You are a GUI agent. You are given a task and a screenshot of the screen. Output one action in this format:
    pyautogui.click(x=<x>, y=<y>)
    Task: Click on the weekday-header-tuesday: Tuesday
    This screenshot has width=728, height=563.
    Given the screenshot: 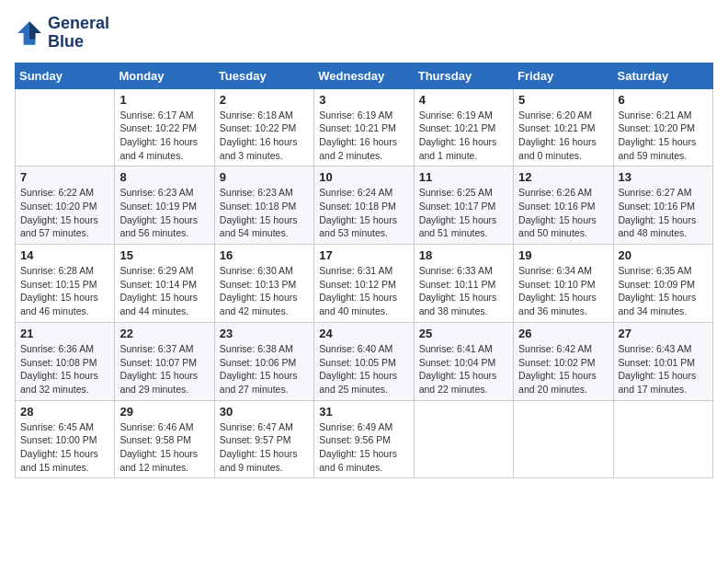 What is the action you would take?
    pyautogui.click(x=264, y=75)
    